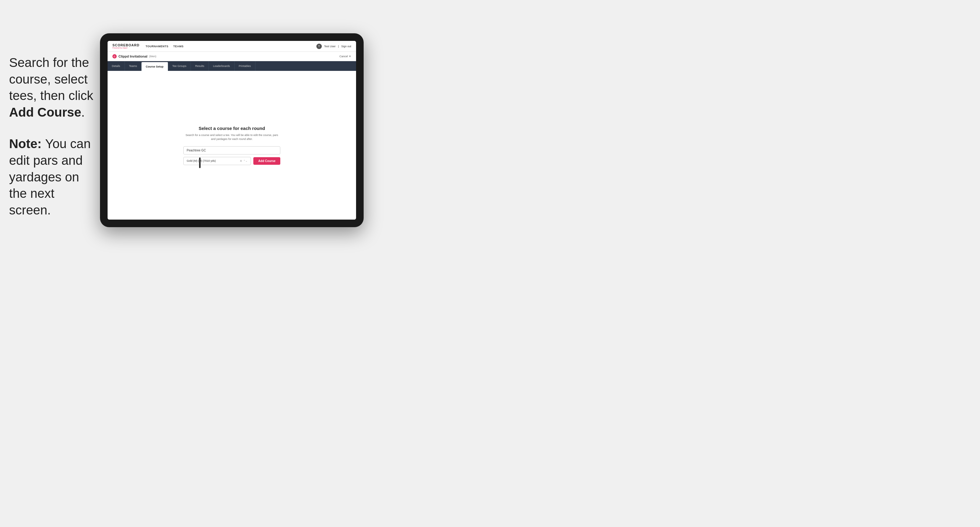  What do you see at coordinates (27, 144) in the screenshot?
I see `note-label: Note:` at bounding box center [27, 144].